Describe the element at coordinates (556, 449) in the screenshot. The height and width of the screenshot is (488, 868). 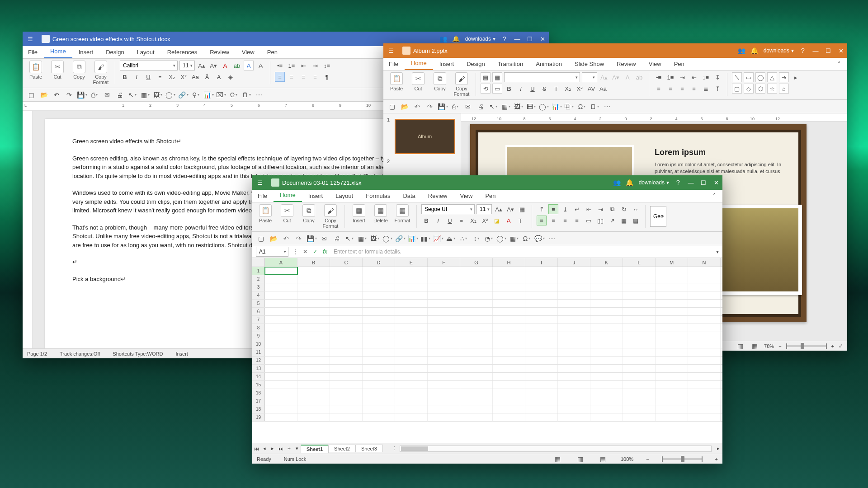
I see `horizontal-scrollbar` at that location.